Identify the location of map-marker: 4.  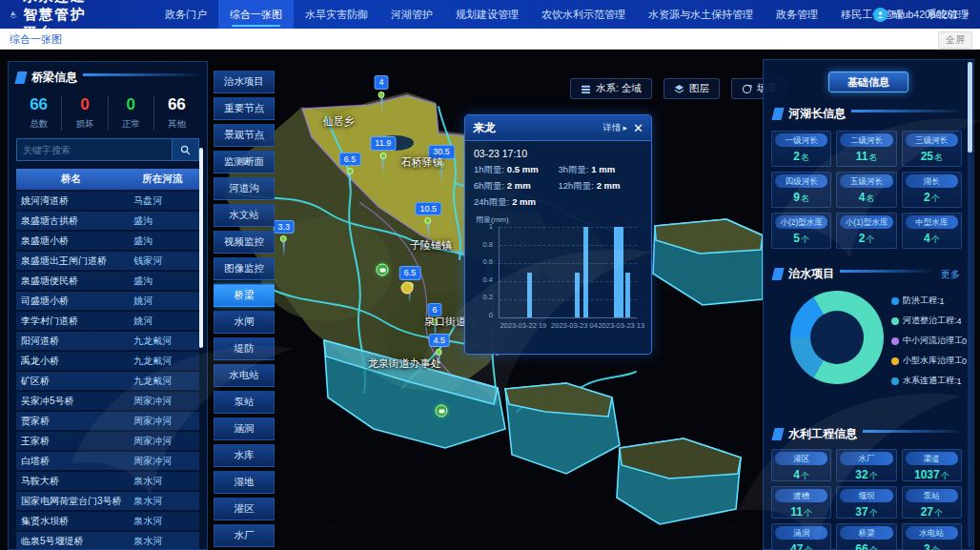
(381, 94).